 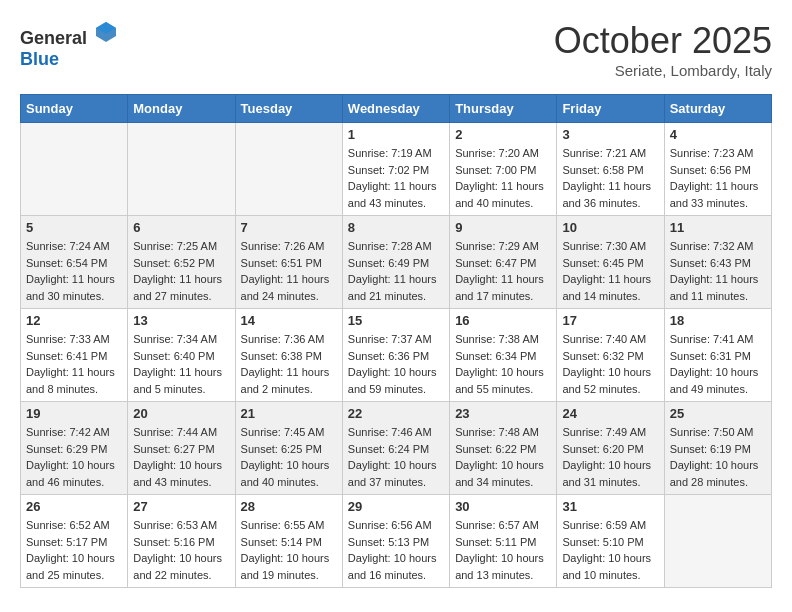 What do you see at coordinates (288, 262) in the screenshot?
I see `calendar-cell: 7Sunrise: 7:26 AMSunset: 6:51 PMDaylight…` at bounding box center [288, 262].